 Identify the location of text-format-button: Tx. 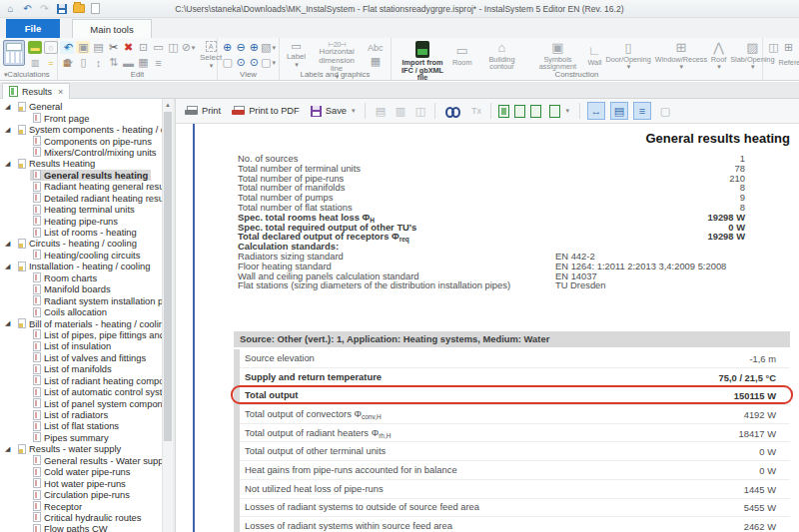
(475, 112).